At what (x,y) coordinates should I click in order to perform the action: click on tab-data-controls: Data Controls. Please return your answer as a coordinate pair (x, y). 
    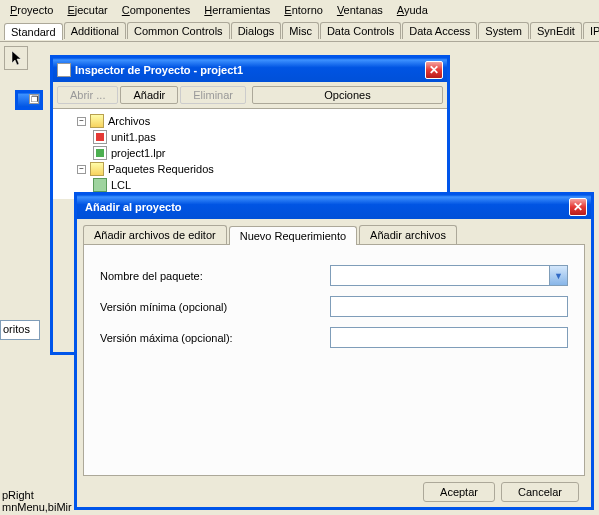
    Looking at the image, I should click on (360, 30).